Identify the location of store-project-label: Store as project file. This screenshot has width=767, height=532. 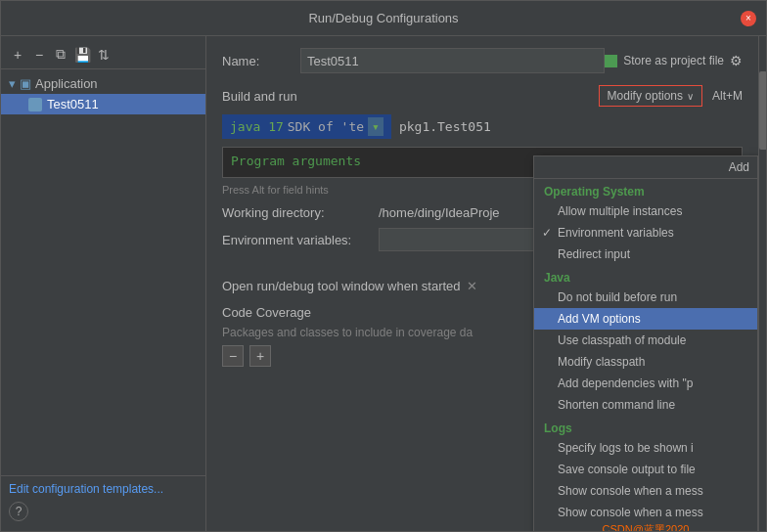
(673, 61).